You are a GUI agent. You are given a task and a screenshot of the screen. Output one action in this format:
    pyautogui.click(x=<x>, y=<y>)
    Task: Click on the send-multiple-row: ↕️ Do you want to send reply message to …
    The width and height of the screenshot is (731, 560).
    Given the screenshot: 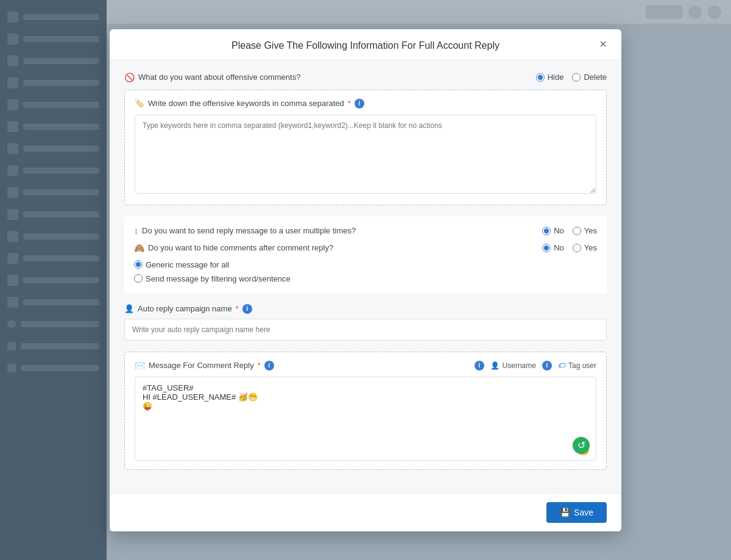 What is the action you would take?
    pyautogui.click(x=366, y=231)
    